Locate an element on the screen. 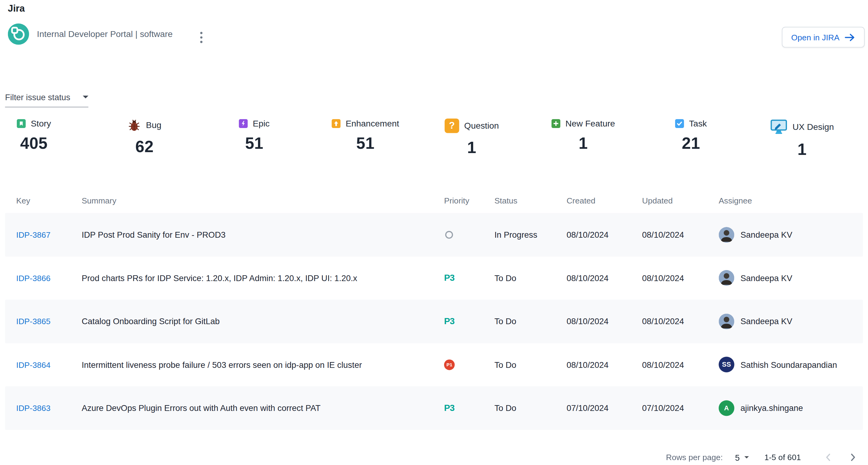 Image resolution: width=868 pixels, height=465 pixels. open-in-jira-button: Open in JIRA is located at coordinates (823, 37).